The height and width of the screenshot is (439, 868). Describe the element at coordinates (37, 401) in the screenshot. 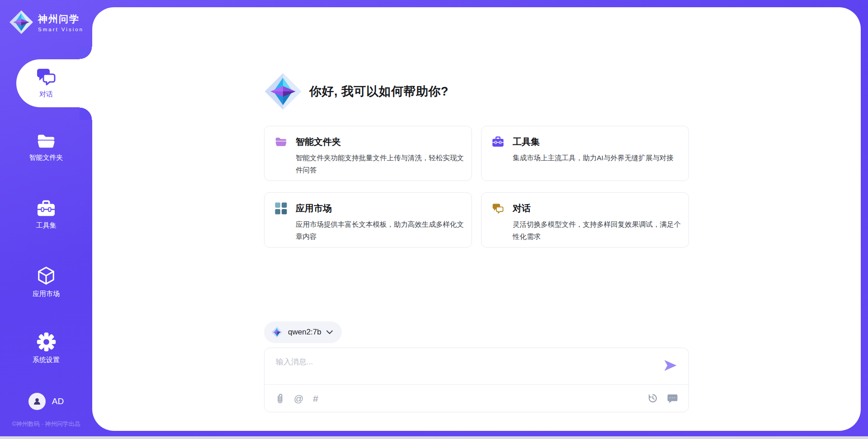

I see `avatar` at that location.